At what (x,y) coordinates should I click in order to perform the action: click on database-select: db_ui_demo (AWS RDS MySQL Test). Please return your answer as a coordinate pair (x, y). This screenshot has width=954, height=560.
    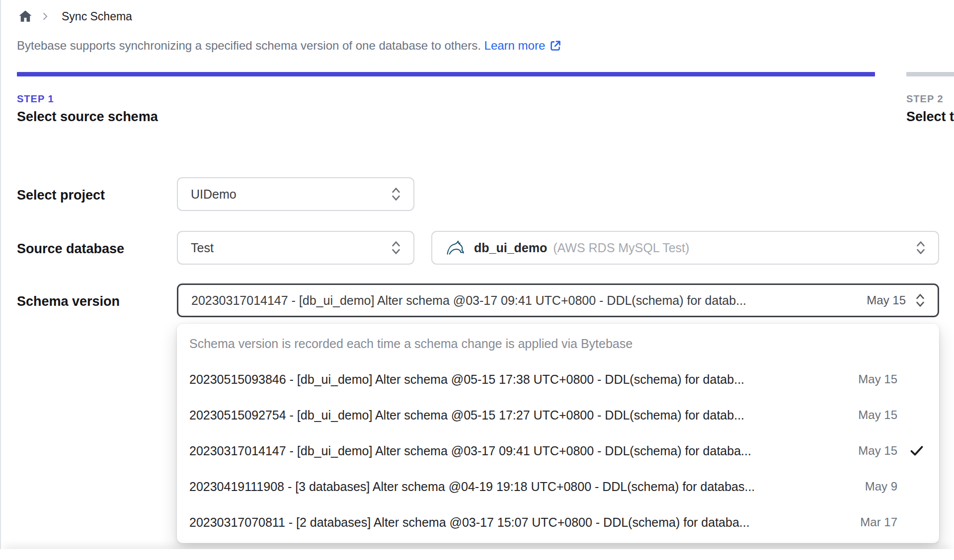
    Looking at the image, I should click on (685, 248).